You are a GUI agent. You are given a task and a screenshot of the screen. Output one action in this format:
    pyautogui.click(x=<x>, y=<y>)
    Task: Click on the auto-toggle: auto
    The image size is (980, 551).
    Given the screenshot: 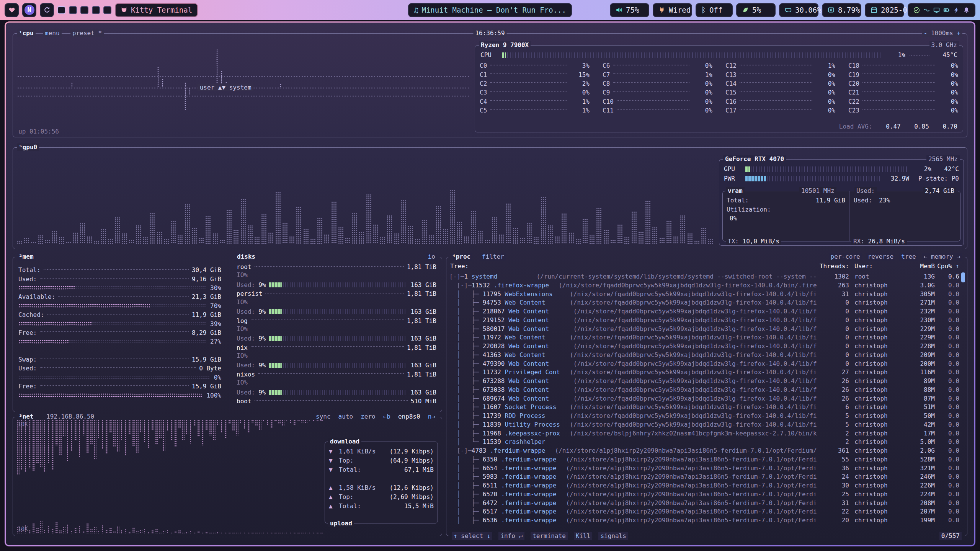 What is the action you would take?
    pyautogui.click(x=346, y=417)
    